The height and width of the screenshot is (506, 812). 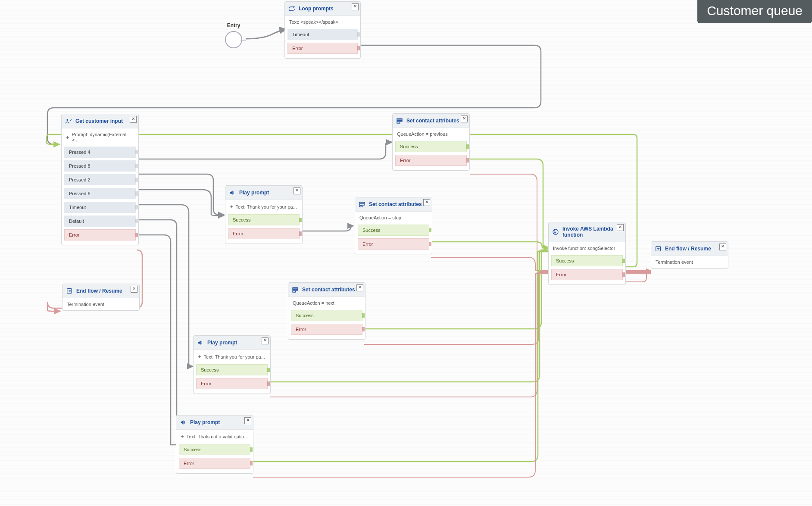 I want to click on set-attr-prev-body-text: QueueAction = previous, so click(x=422, y=134).